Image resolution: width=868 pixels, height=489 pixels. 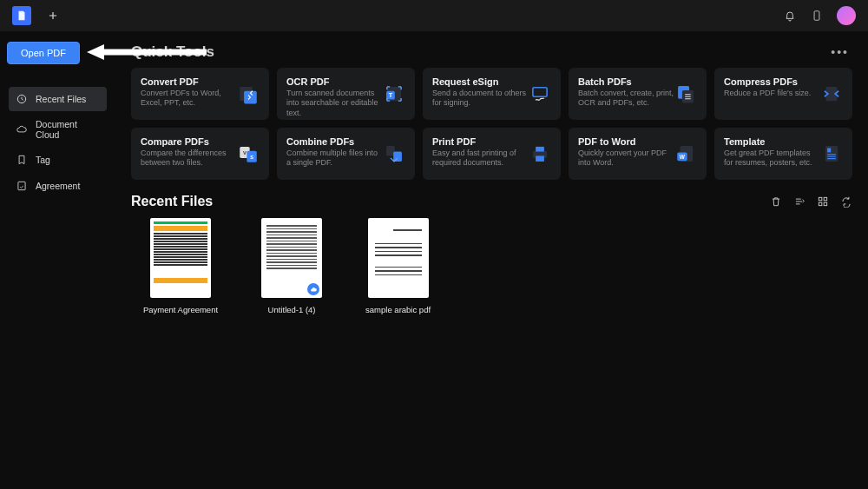 What do you see at coordinates (22, 129) in the screenshot?
I see `cloud-icon` at bounding box center [22, 129].